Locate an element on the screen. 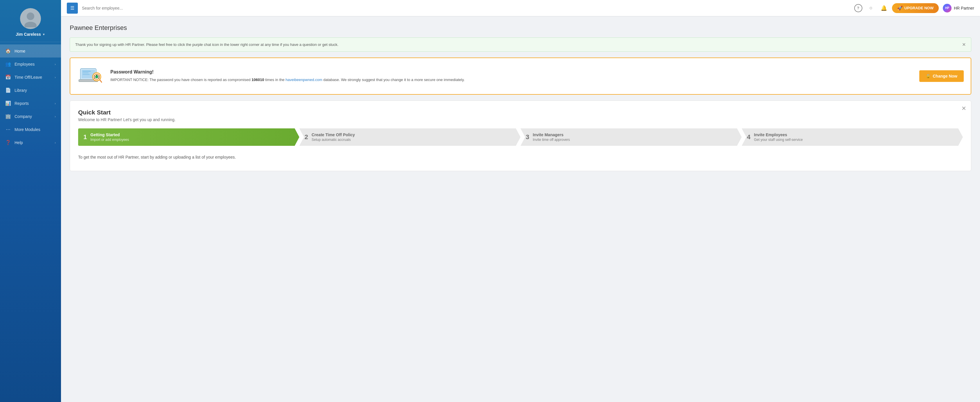 The height and width of the screenshot is (402, 980). sidebar-item-label: More Modules is located at coordinates (27, 130).